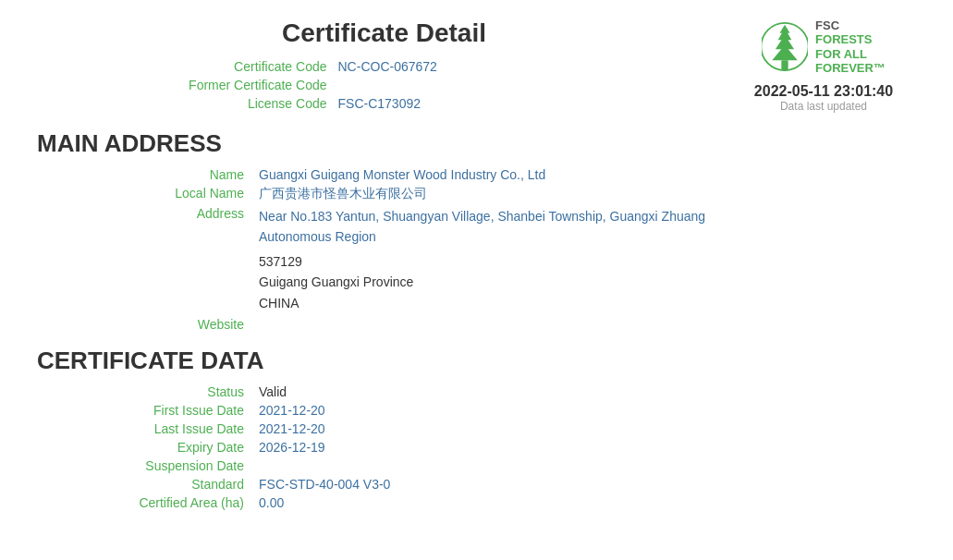 The width and height of the screenshot is (953, 560). I want to click on address-value: Near No.183 Yantun, Shuangyan Village, S…, so click(588, 227).